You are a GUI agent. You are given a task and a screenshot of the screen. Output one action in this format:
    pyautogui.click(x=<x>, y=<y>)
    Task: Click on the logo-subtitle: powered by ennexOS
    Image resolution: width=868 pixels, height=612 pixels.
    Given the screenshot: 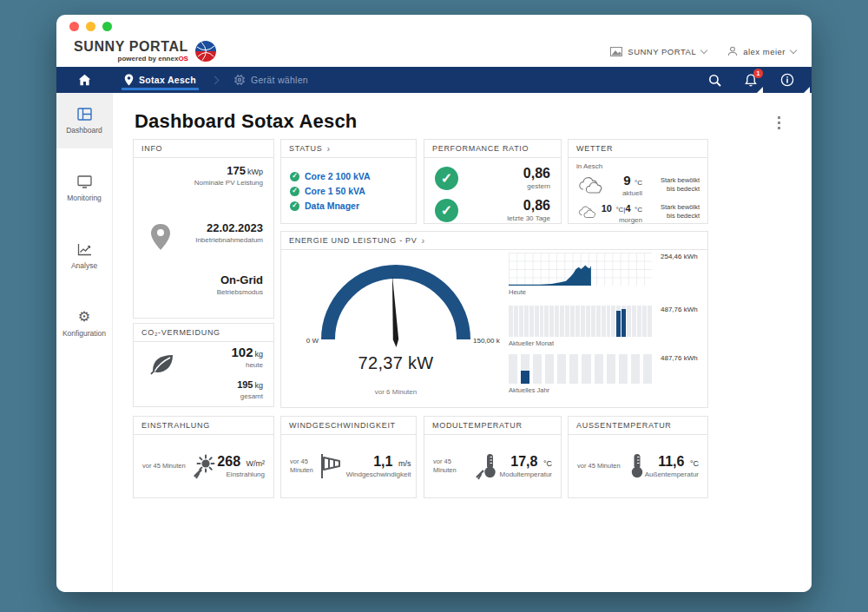 What is the action you would take?
    pyautogui.click(x=153, y=59)
    